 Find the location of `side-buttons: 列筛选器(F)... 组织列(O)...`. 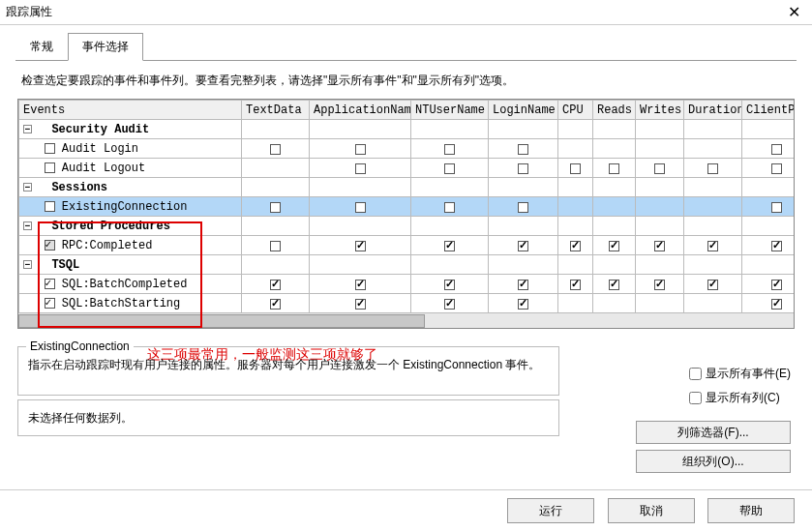

side-buttons: 列筛选器(F)... 组织列(O)... is located at coordinates (713, 450).